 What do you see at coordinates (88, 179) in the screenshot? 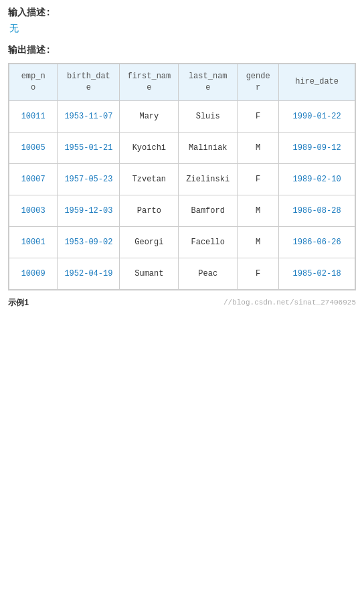
I see `cell-birth_date: 1957-05-23` at bounding box center [88, 179].